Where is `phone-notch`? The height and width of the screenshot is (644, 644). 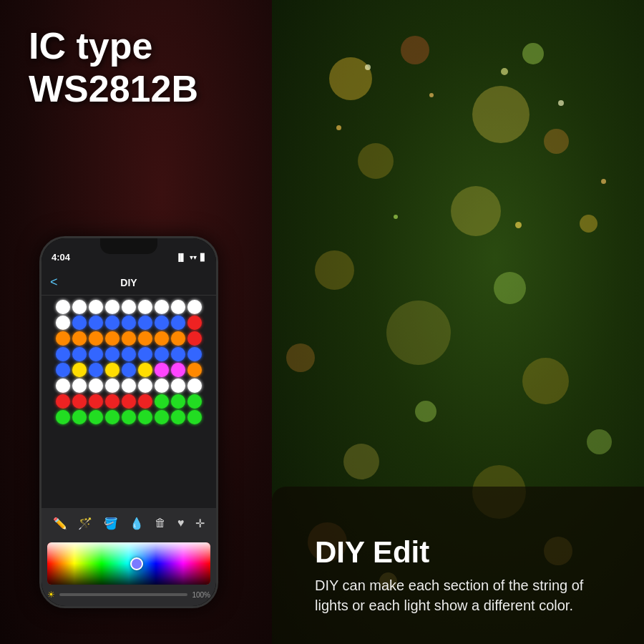 phone-notch is located at coordinates (129, 246).